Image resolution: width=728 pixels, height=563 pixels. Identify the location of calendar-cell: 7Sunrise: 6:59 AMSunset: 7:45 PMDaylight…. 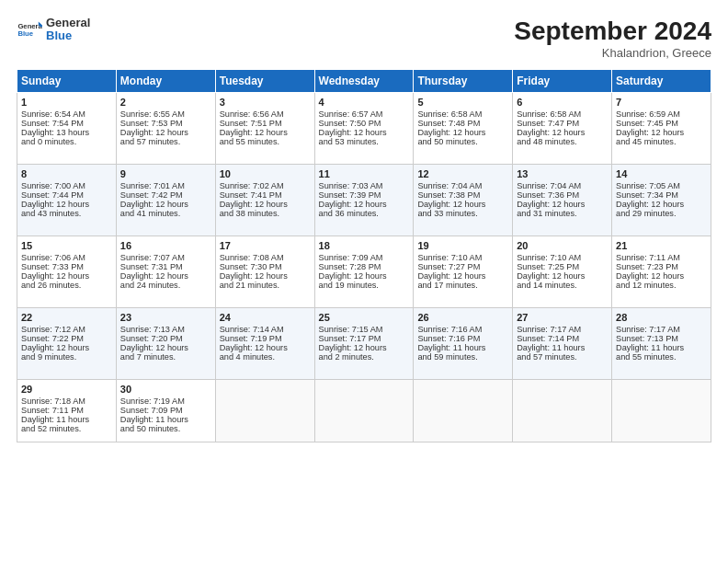
(662, 129).